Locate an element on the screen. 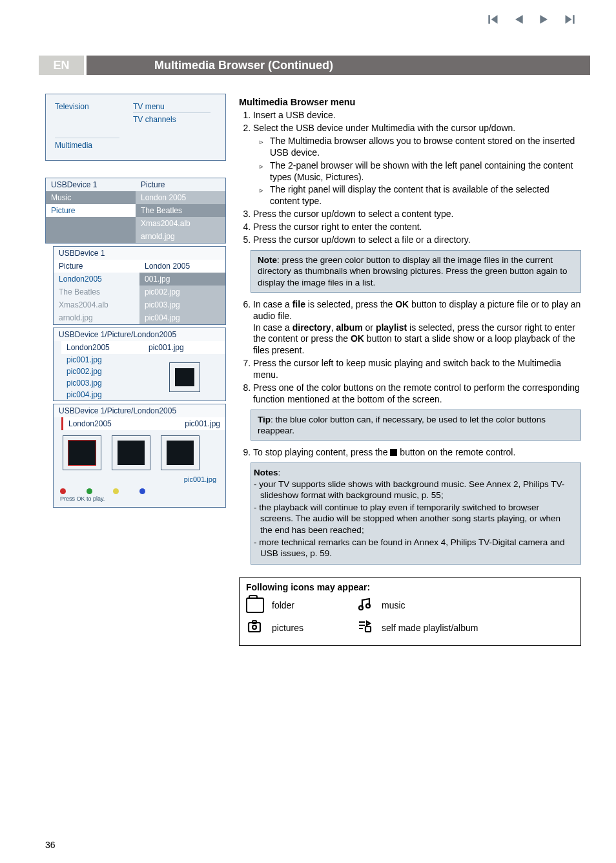 Image resolution: width=616 pixels, height=863 pixels. p3-pic001: pic001.jpg is located at coordinates (185, 348).